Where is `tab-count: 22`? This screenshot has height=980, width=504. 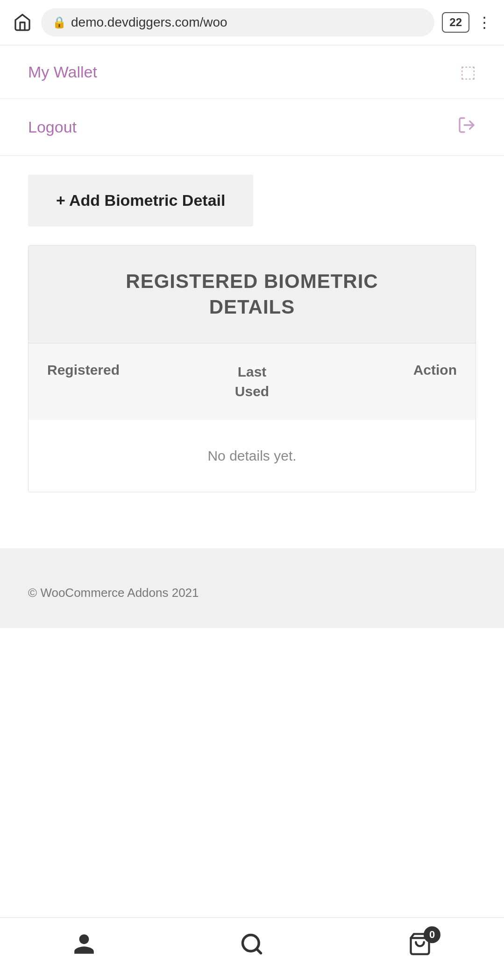
tab-count: 22 is located at coordinates (456, 22).